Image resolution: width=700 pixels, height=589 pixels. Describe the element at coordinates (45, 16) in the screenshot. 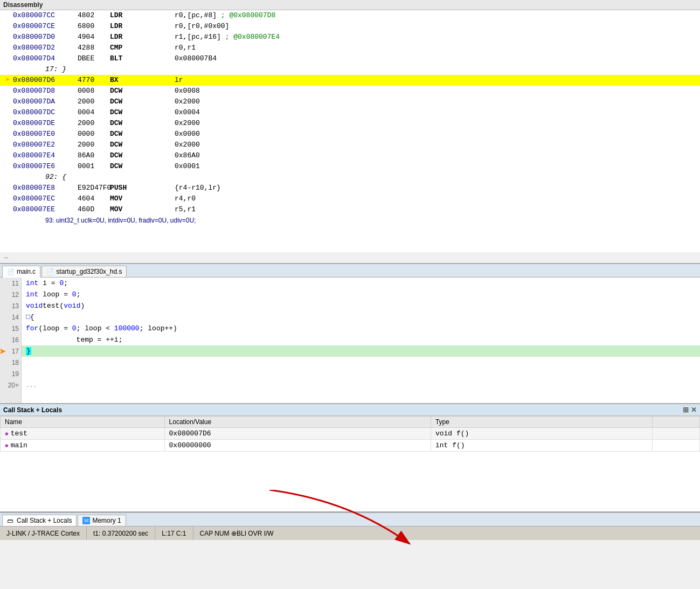

I see `disasm-addr: 0x080007CC` at that location.